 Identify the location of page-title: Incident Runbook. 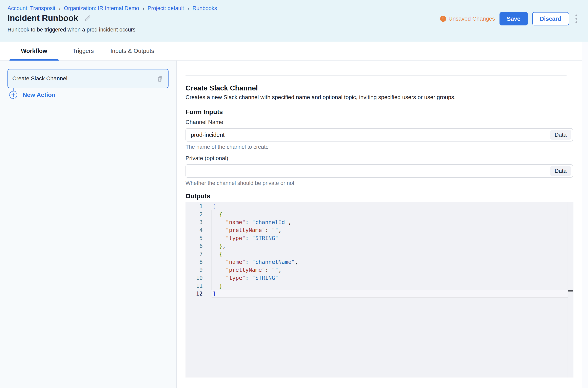
(43, 18).